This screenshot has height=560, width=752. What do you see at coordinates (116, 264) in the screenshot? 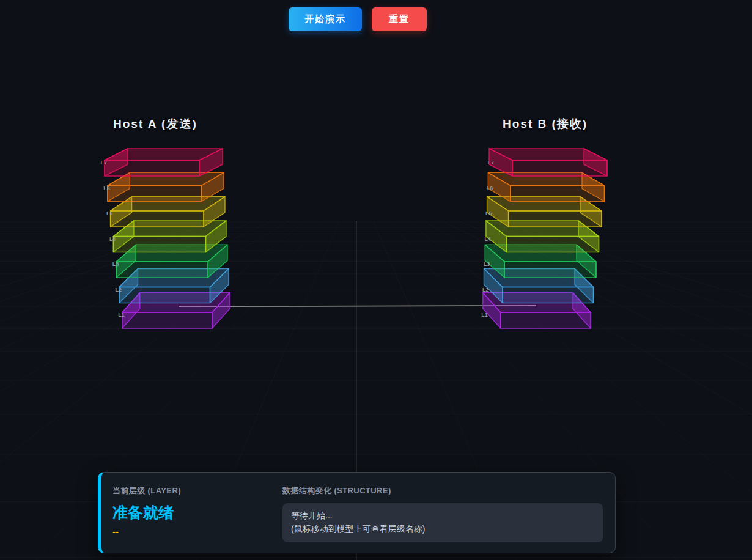
I see `host-a-layer-label-L3: L3` at bounding box center [116, 264].